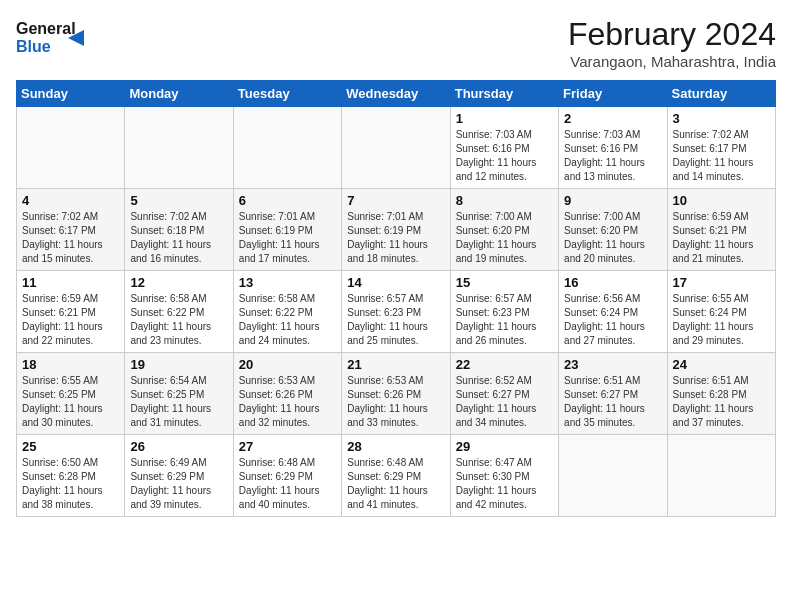  What do you see at coordinates (178, 238) in the screenshot?
I see `day-info: Sunrise: 7:02 AM Sunset: 6:18 PM Dayligh…` at bounding box center [178, 238].